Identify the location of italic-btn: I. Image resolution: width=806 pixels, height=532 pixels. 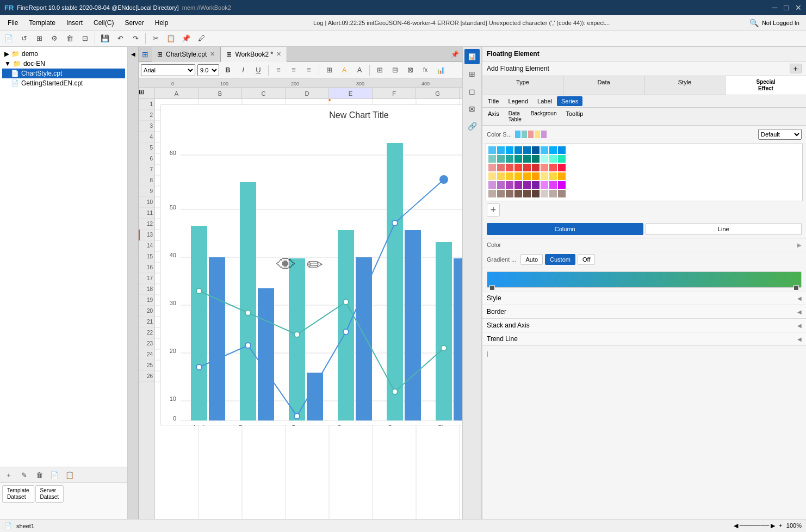
(243, 70).